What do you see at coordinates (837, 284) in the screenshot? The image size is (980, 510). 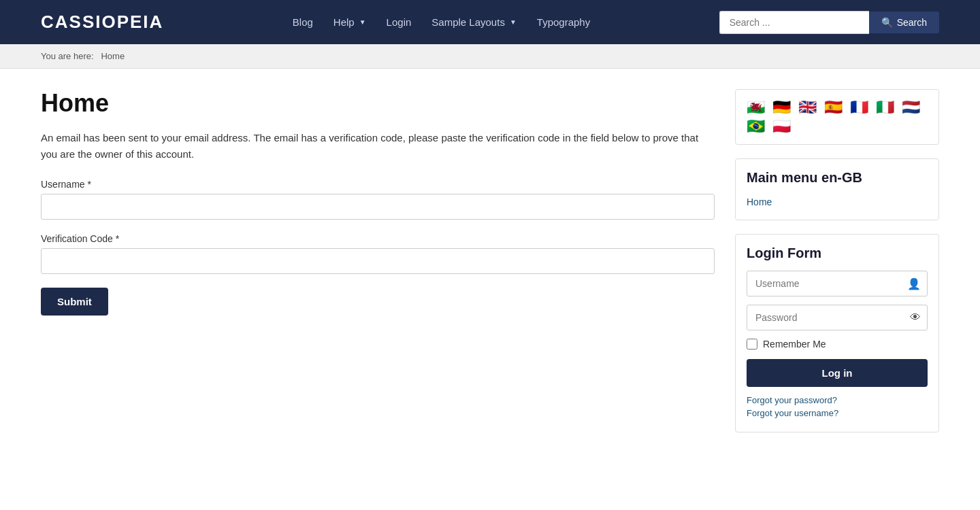 I see `sidebar-username-field` at bounding box center [837, 284].